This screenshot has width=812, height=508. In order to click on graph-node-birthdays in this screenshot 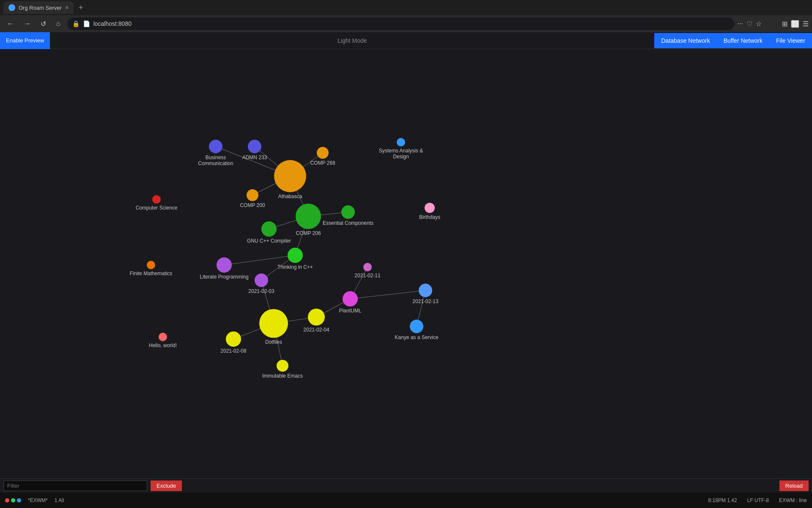, I will do `click(430, 208)`.